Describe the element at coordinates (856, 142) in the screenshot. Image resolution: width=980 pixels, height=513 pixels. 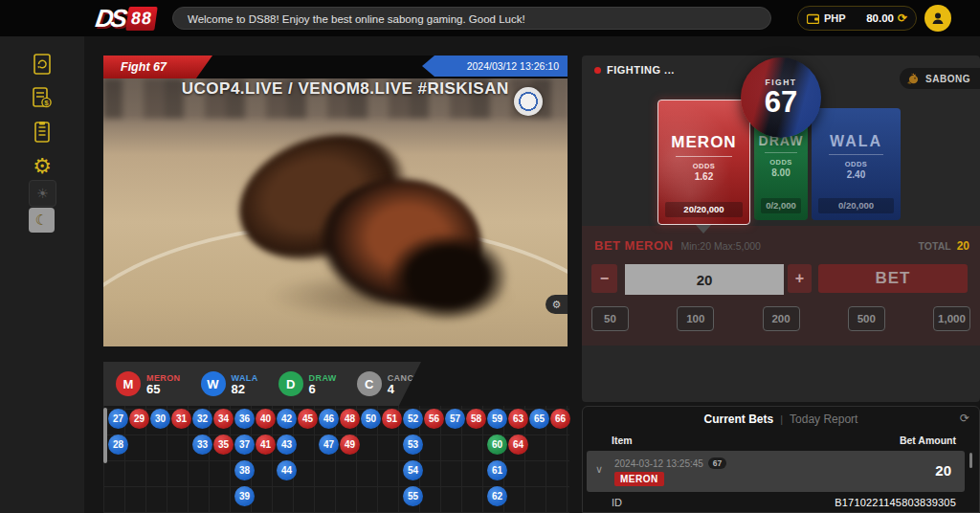
I see `wala-card-title: WALA` at that location.